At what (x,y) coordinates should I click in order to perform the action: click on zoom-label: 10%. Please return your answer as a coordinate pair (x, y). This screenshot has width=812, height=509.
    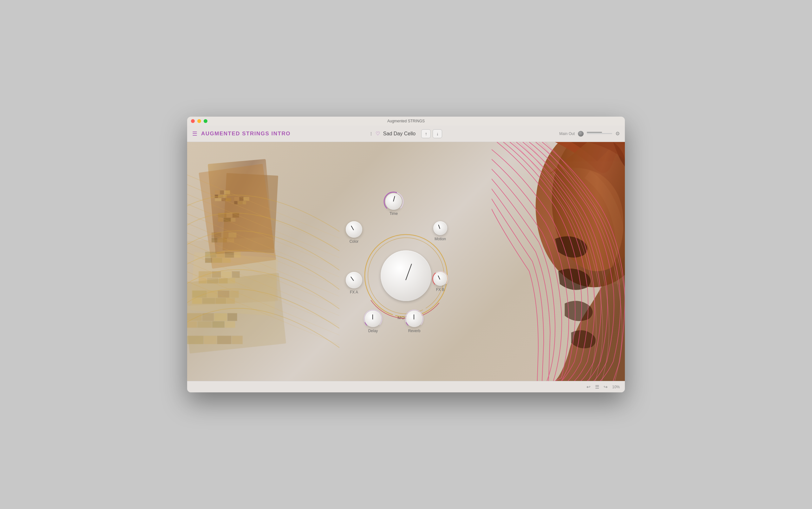
    Looking at the image, I should click on (616, 387).